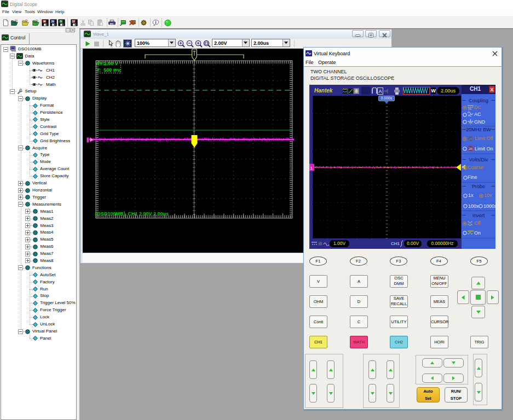 Image resolution: width=513 pixels, height=420 pixels. I want to click on svg-text: Y: 500 mv, so click(108, 70).